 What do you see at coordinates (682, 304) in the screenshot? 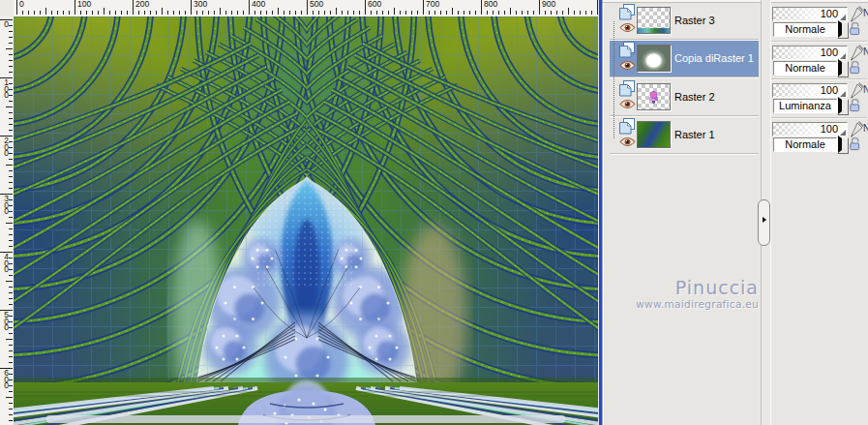
I see `watermark-url: www.maidiregrafica.eu` at bounding box center [682, 304].